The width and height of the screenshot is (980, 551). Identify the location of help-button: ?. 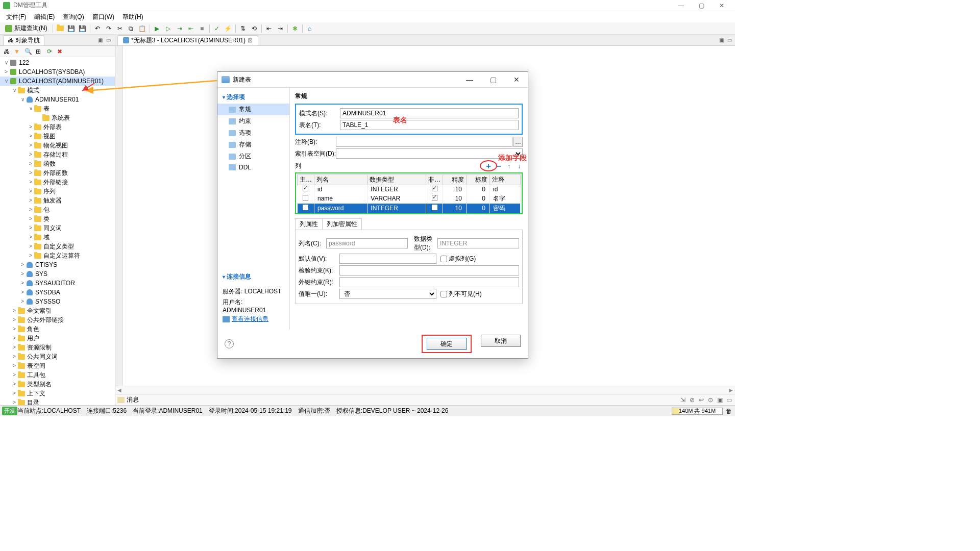
(229, 344).